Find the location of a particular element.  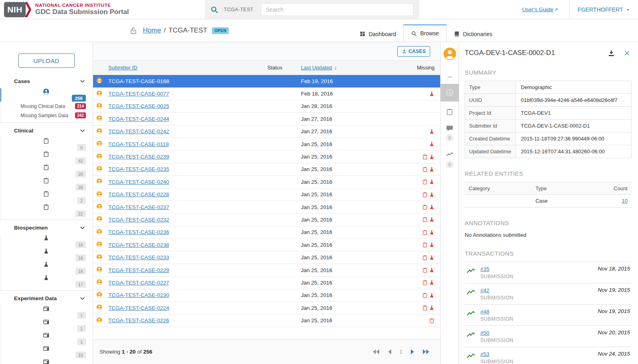

table-row: TCGA-TEST-CASE-0228Jan 25, 2016 is located at coordinates (266, 195).